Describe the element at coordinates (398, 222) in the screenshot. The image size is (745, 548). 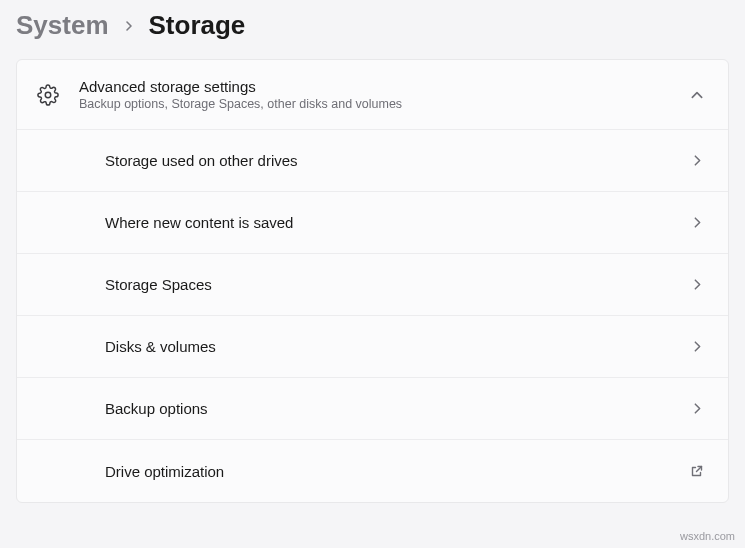
I see `sub-item-label: Where new content is saved` at that location.